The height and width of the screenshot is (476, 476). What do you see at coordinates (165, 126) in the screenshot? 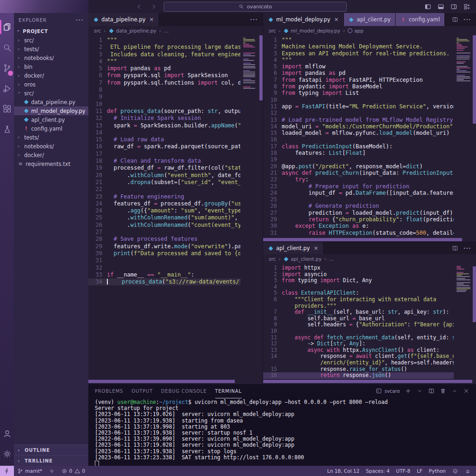
I see `code-line: 13 spark = SparkSession.builder.appName(…` at bounding box center [165, 126].